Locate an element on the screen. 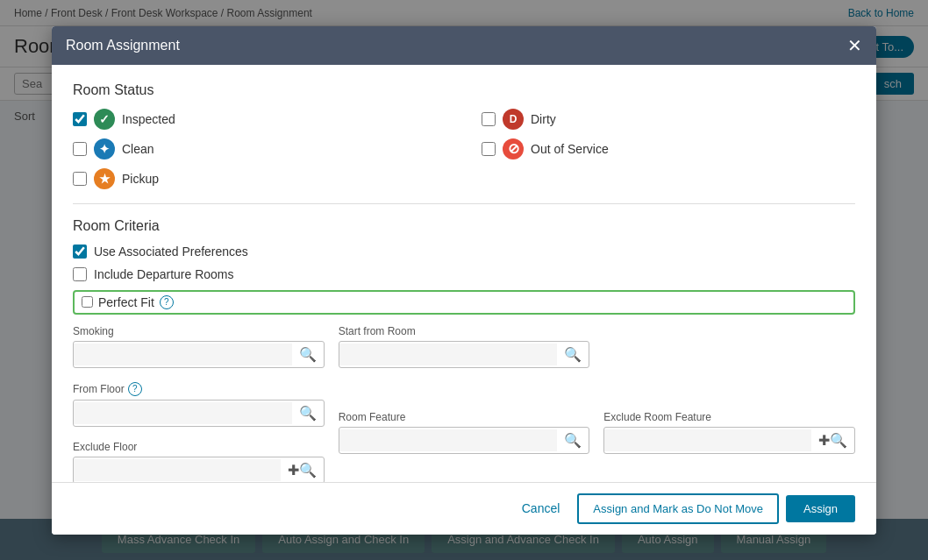 The image size is (928, 560). inspected-icon: ✓ is located at coordinates (104, 119).